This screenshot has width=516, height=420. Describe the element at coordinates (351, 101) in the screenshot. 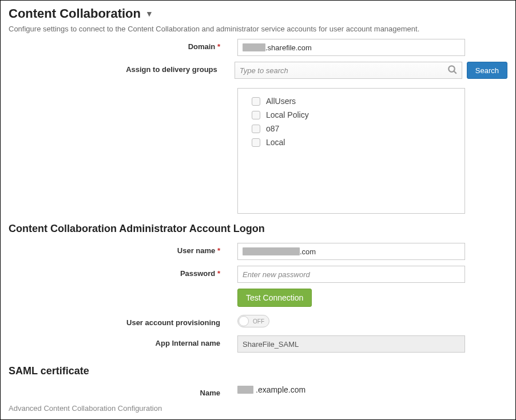

I see `list-item: AllUsers` at that location.